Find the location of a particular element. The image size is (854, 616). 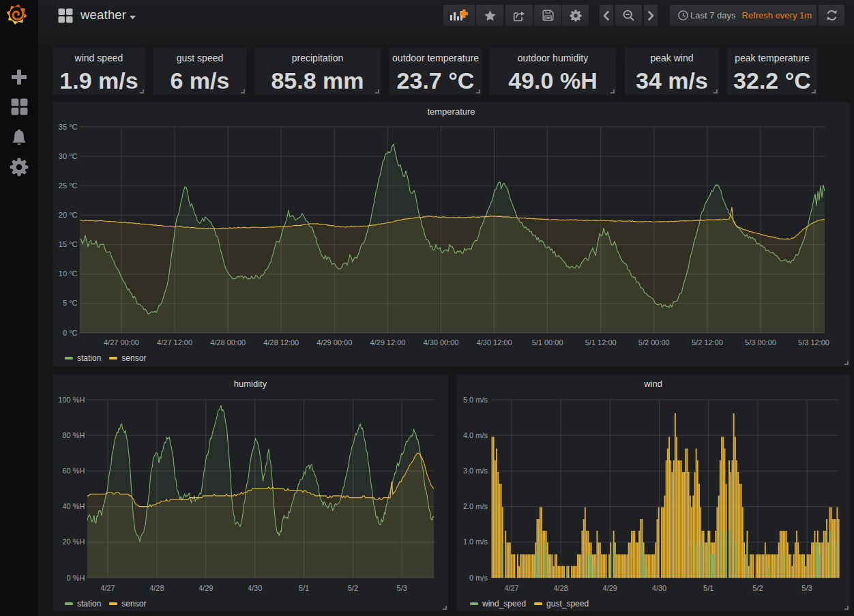

svg-text: 40 %H is located at coordinates (74, 506).